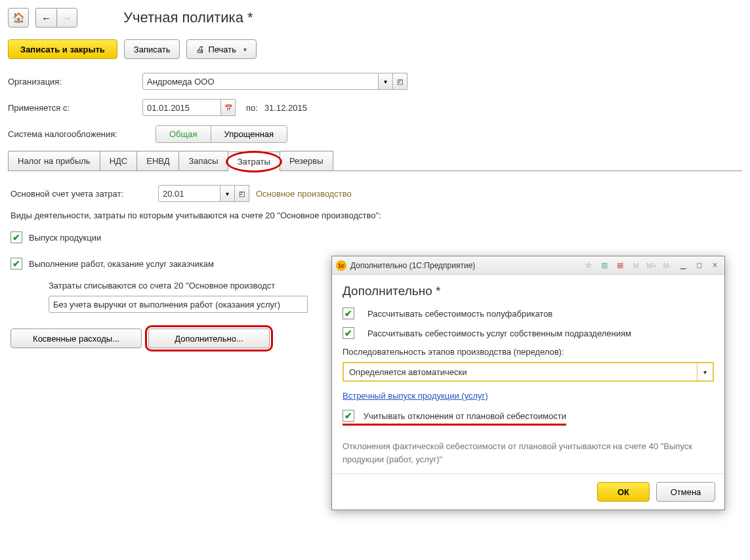 This screenshot has height=560, width=750. I want to click on kinds-label: Виды деятельности, затраты по которым уч…, so click(375, 215).